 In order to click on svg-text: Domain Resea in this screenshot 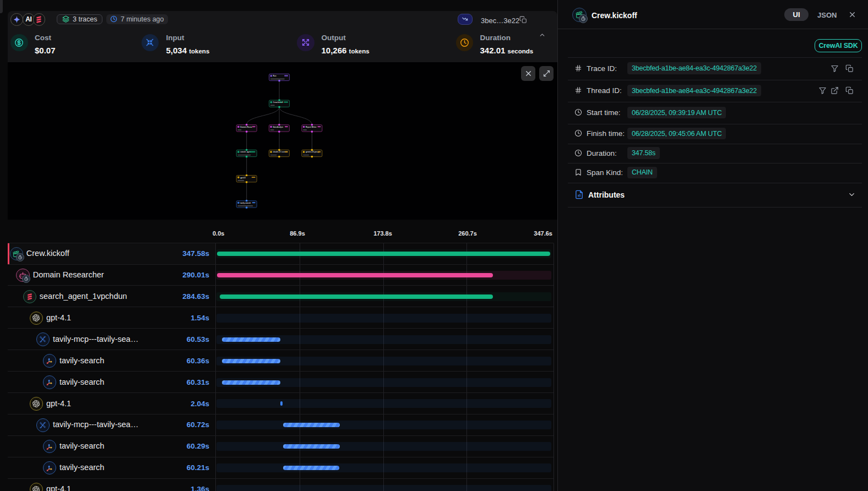, I will do `click(246, 127)`.